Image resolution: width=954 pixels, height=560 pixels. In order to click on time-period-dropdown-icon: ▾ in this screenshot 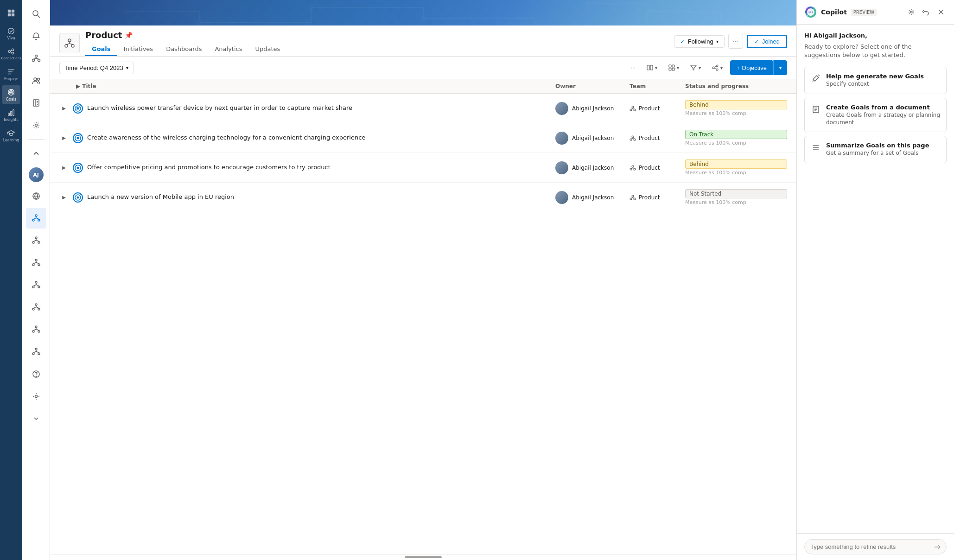, I will do `click(127, 68)`.